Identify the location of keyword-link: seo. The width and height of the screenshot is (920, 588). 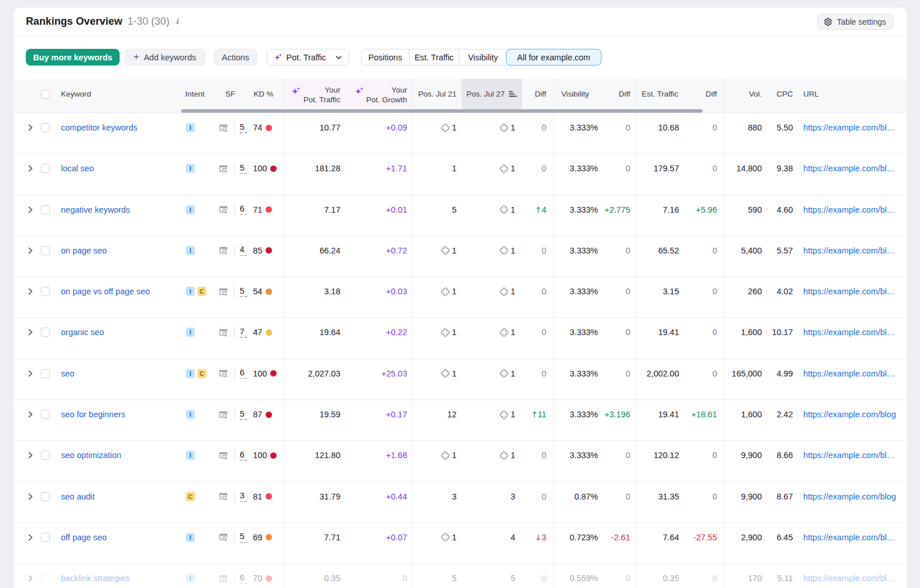
(68, 374).